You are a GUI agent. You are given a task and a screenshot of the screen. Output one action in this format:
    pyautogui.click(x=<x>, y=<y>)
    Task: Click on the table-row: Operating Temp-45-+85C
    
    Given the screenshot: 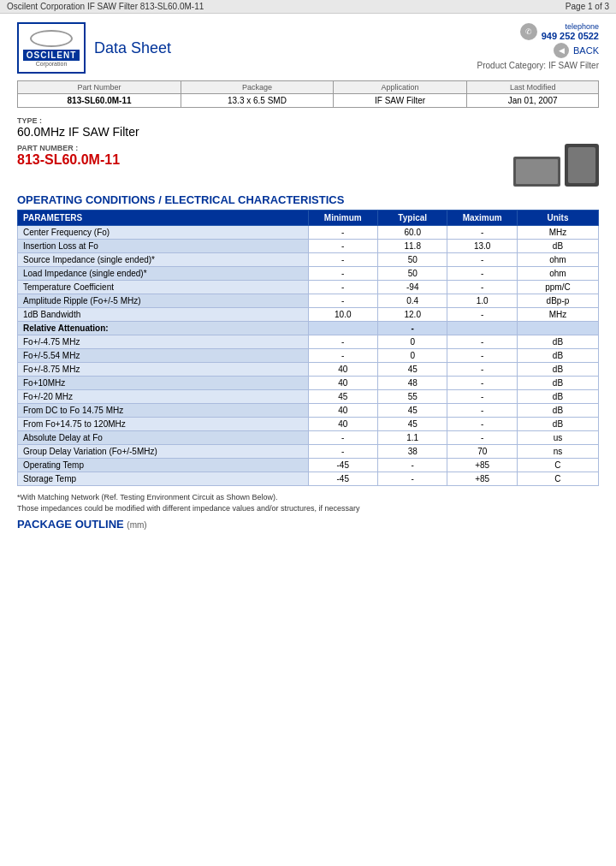 What is the action you would take?
    pyautogui.click(x=308, y=466)
    